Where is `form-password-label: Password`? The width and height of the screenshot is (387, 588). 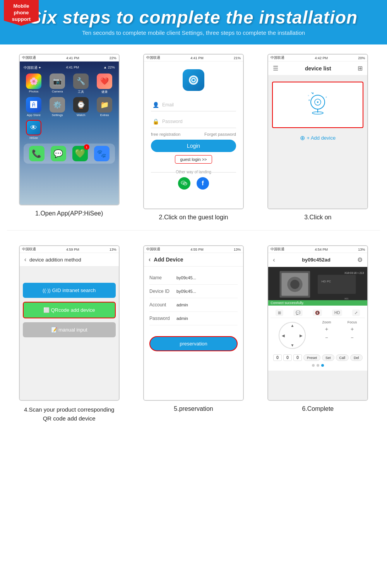 form-password-label: Password is located at coordinates (163, 318).